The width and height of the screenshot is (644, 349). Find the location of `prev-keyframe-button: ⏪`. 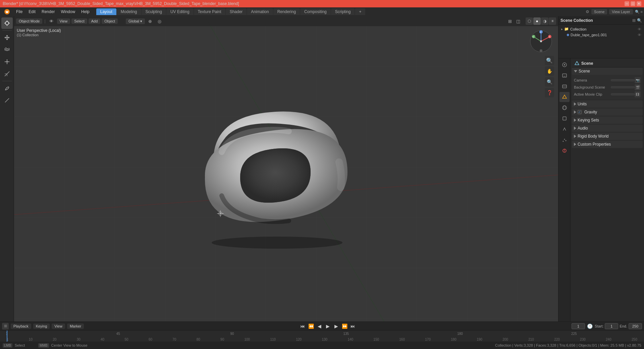

prev-keyframe-button: ⏪ is located at coordinates (311, 326).